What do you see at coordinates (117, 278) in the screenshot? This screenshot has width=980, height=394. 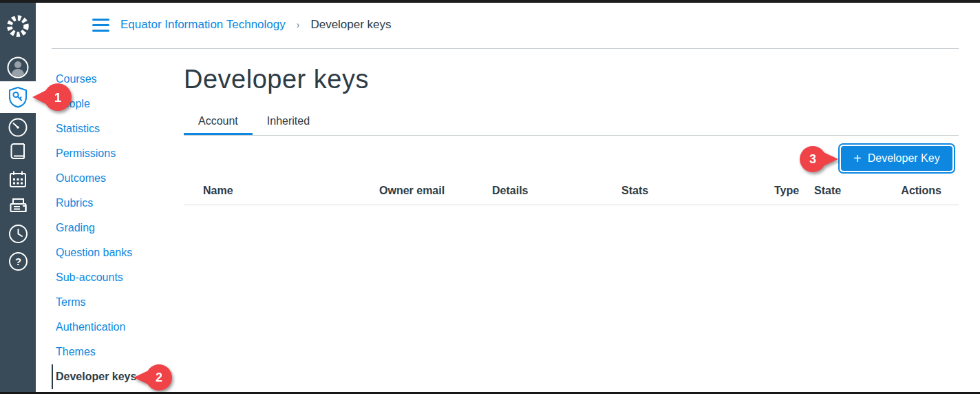 I see `sidebar-item-sub-accounts: Sub-accounts` at bounding box center [117, 278].